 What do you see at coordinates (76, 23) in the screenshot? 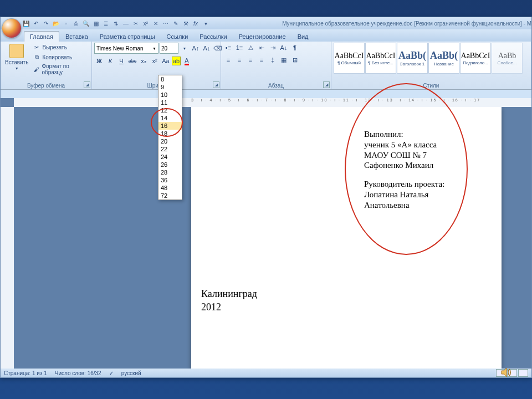
I see `print-icon: ⎙` at bounding box center [76, 23].